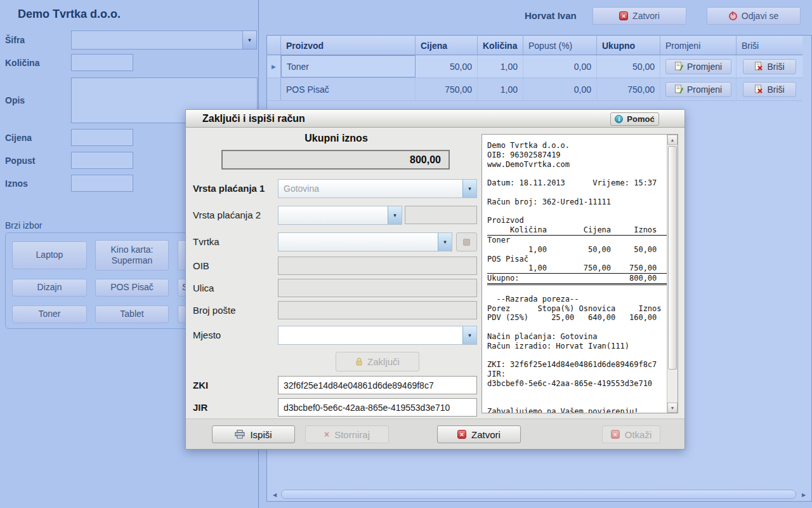 This screenshot has width=812, height=508. I want to click on dialog-titlebar: Zaključi i ispiši račun i Pomoć, so click(435, 119).